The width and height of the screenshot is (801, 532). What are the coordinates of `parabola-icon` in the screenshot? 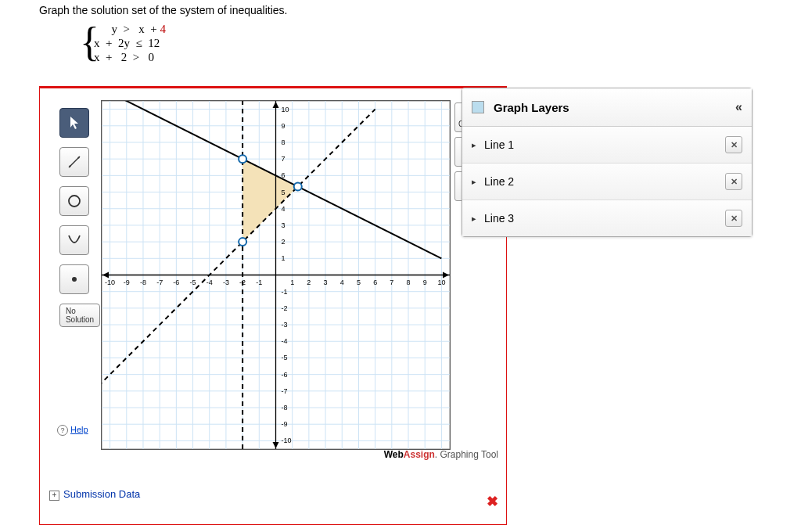 It's located at (74, 240).